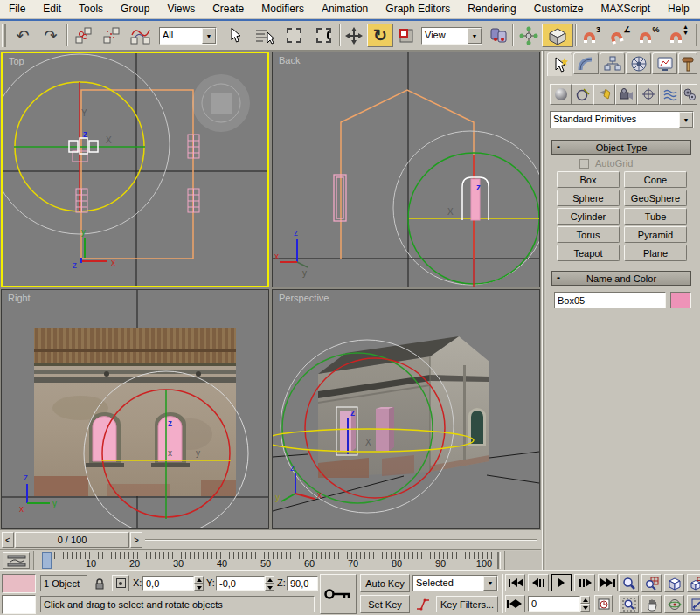 The image size is (700, 615). I want to click on play-button, so click(561, 583).